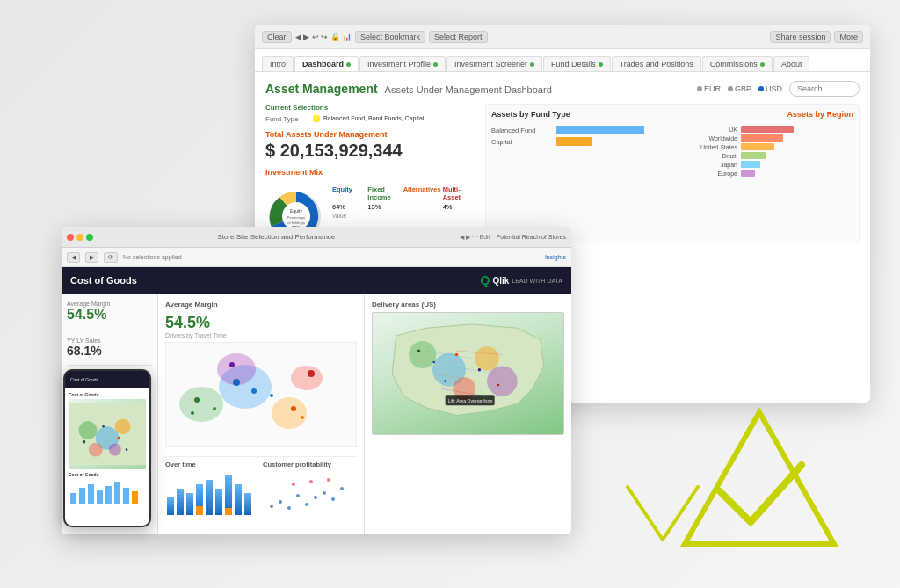  I want to click on middle-panel: Average Margin 54.5% Drivers by Travel T…, so click(262, 414).